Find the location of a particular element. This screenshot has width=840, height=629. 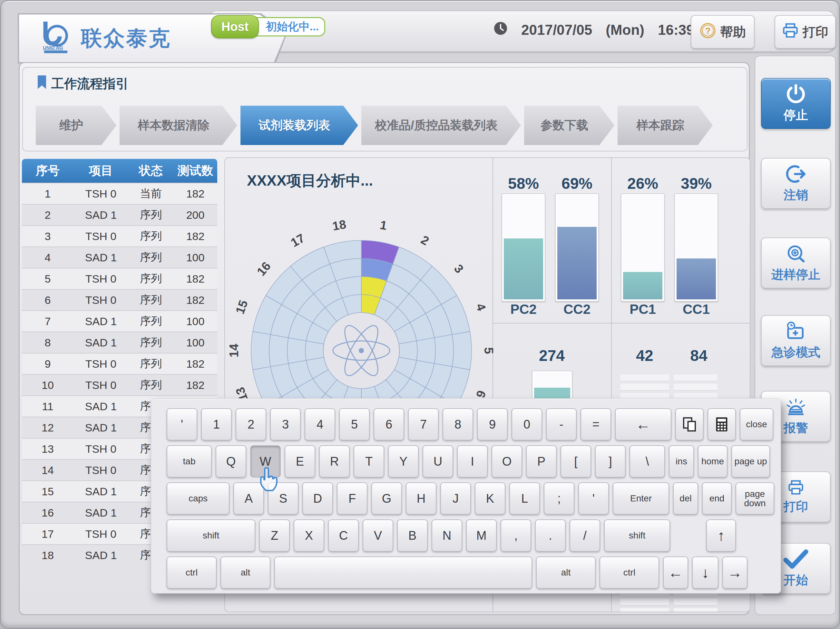

key-caps: caps is located at coordinates (198, 499).